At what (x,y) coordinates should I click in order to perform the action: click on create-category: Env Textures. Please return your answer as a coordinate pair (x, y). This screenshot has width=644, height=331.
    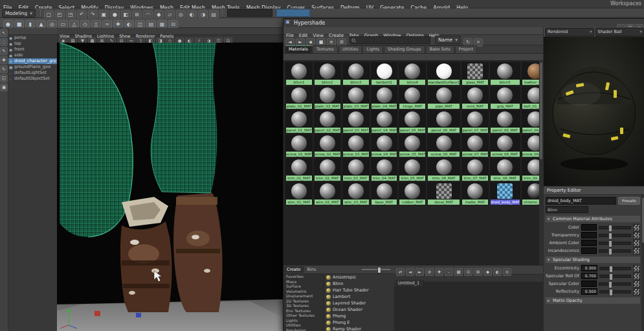
    Looking at the image, I should click on (304, 311).